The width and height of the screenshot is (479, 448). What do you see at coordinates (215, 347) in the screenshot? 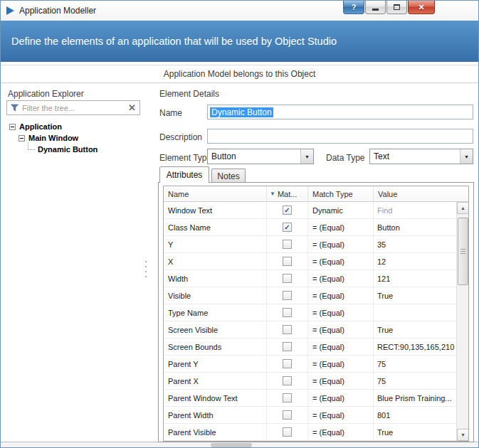
I see `attribute-name: Screen Bounds` at bounding box center [215, 347].